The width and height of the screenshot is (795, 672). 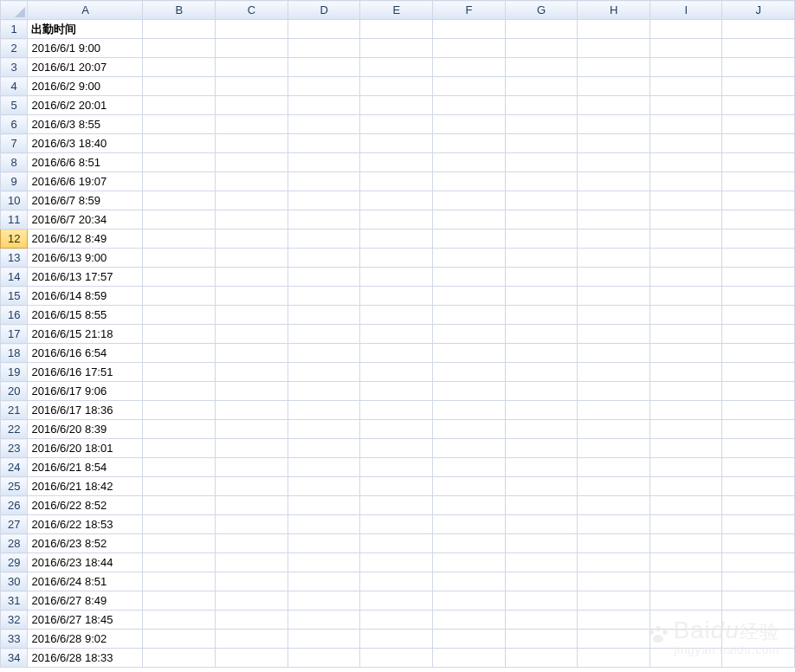 I want to click on cell-G3, so click(x=541, y=68).